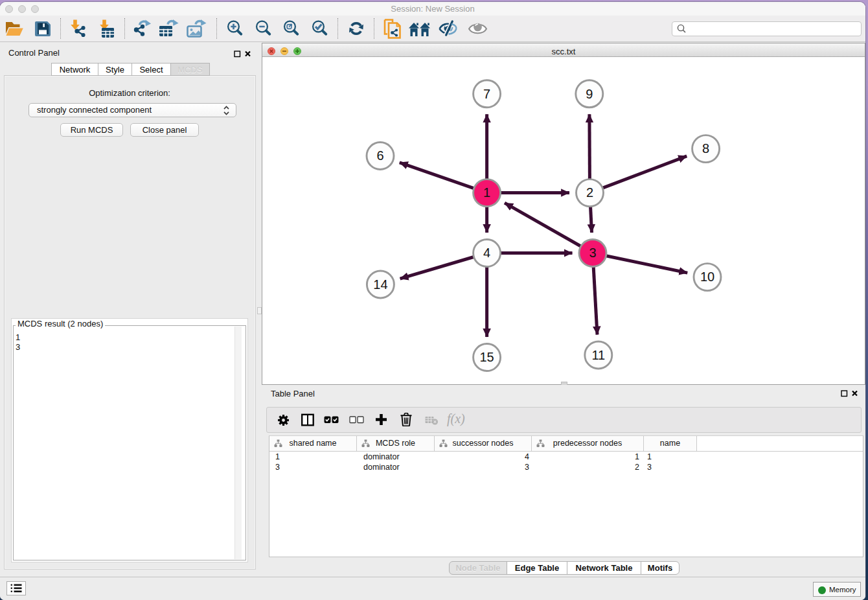 Image resolution: width=868 pixels, height=600 pixels. I want to click on svg-text: 3, so click(592, 253).